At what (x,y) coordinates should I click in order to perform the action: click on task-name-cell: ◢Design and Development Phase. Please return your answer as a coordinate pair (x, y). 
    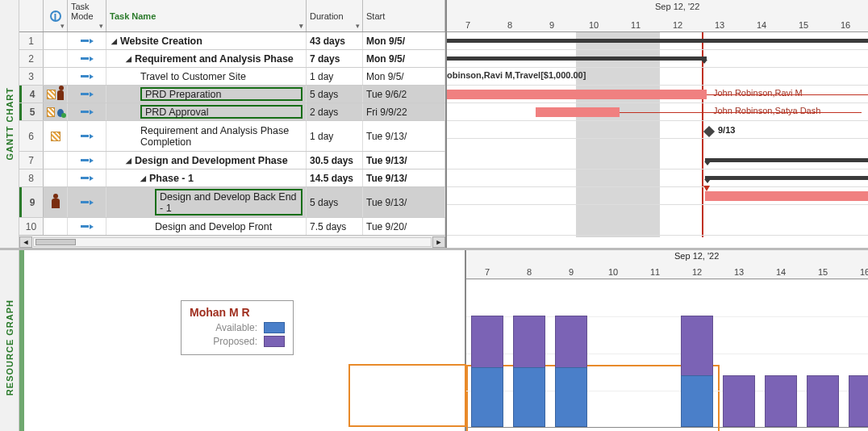
    Looking at the image, I should click on (207, 160).